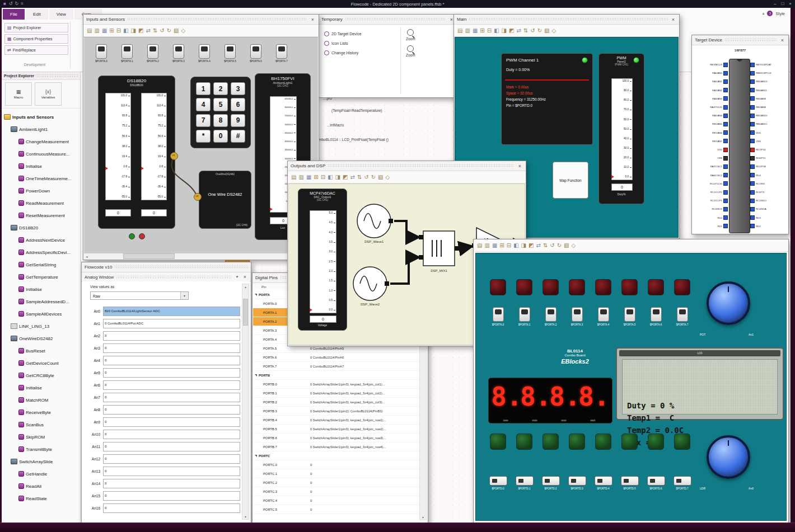 Image resolution: width=795 pixels, height=532 pixels. Describe the element at coordinates (768, 192) in the screenshot. I see `chip-pin: RC6/TX` at that location.